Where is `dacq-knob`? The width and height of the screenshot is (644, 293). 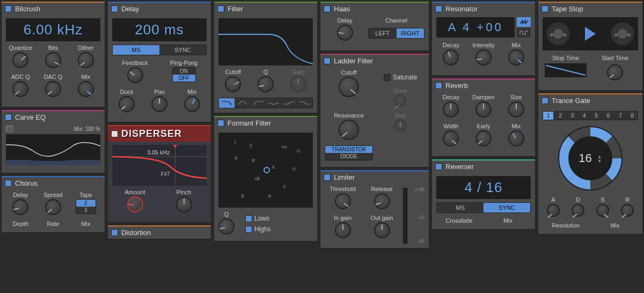 dacq-knob is located at coordinates (53, 89).